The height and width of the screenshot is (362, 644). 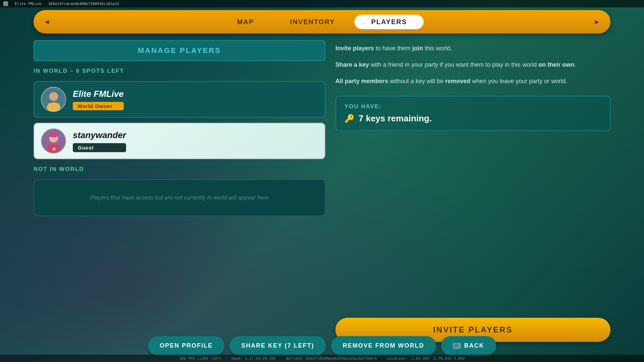 I want to click on key-icon: 🔑, so click(x=350, y=119).